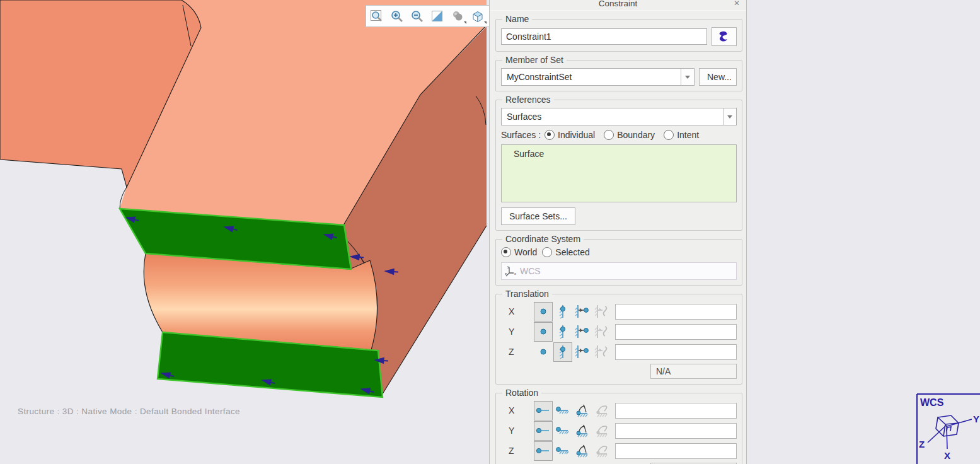  I want to click on member-of-set-group: Member of Set MyConstraintSet New..., so click(619, 76).